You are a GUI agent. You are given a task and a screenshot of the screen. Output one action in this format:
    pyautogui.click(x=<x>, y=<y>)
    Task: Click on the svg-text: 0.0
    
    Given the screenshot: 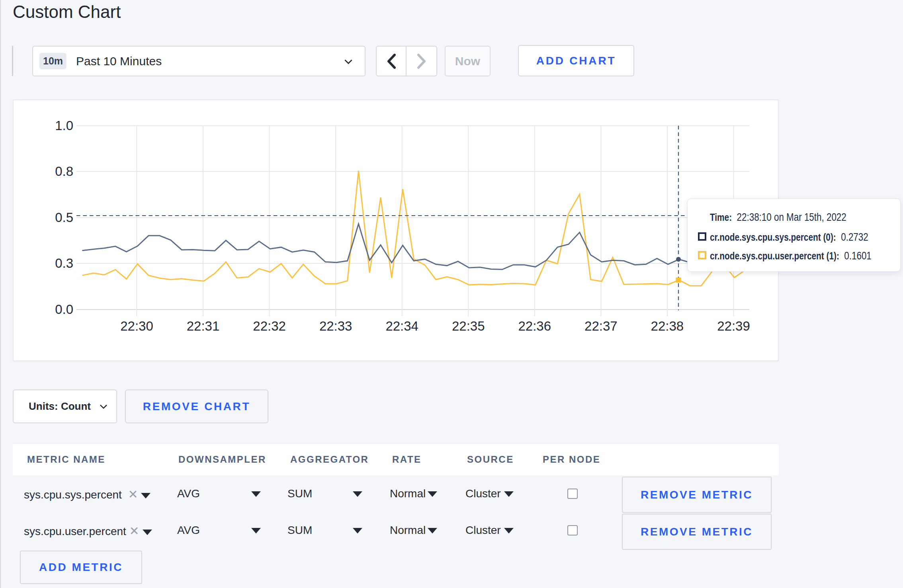 What is the action you would take?
    pyautogui.click(x=64, y=310)
    